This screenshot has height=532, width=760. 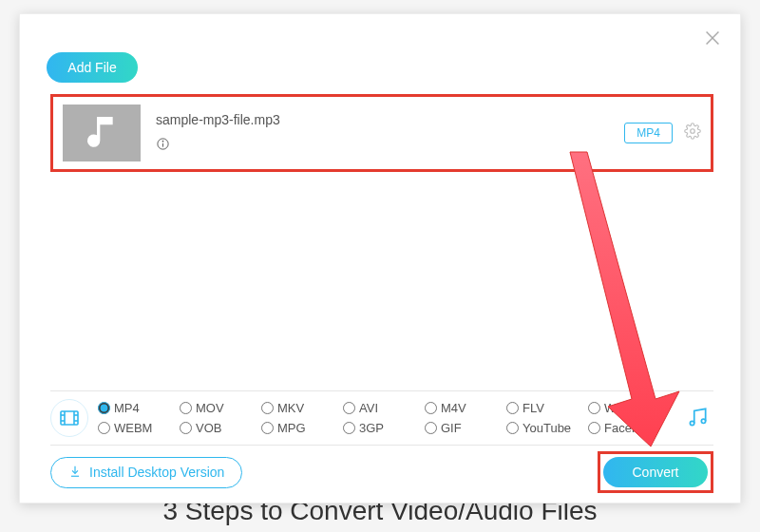 I want to click on convert-highlight-box: Convert, so click(x=656, y=472).